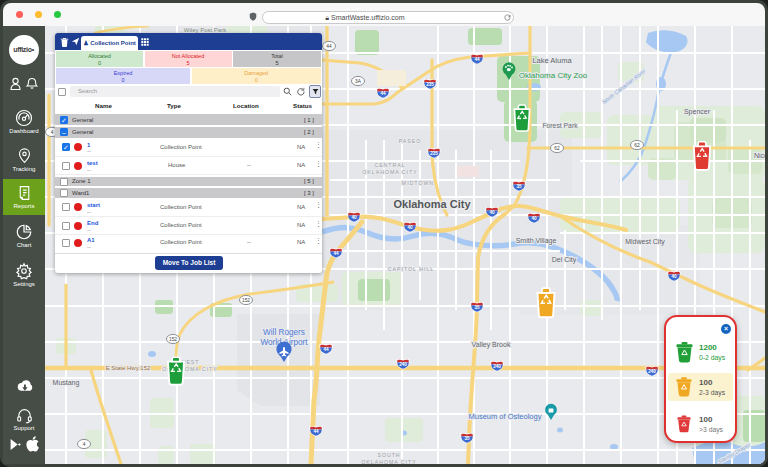 This screenshot has width=768, height=467. I want to click on svg-text: CAPITOL HILL, so click(411, 269).